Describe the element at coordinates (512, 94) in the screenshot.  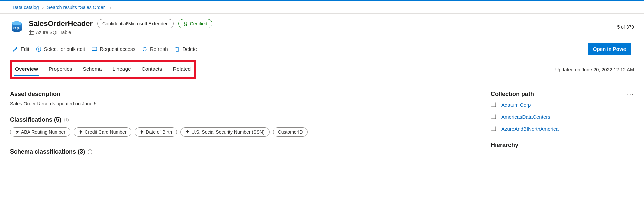
I see `collection-path-heading: Collection path` at that location.